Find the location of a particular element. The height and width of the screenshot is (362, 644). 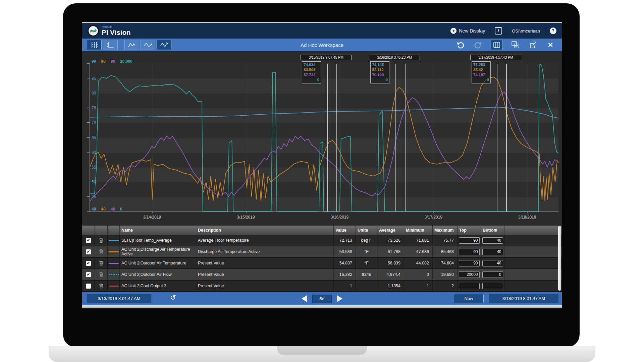

cursor-timestamp: 3/15/2019 9:07:45 PM is located at coordinates (326, 58).